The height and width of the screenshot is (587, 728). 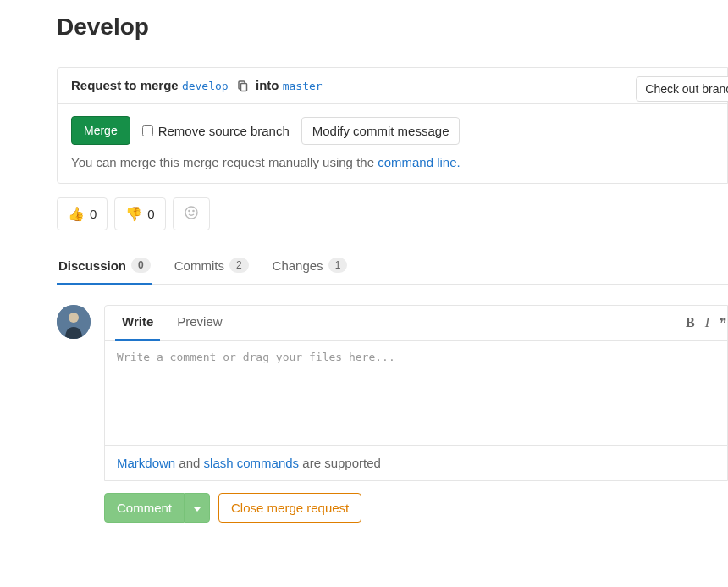 I want to click on modify-commit-button: Modify commit message, so click(x=381, y=130).